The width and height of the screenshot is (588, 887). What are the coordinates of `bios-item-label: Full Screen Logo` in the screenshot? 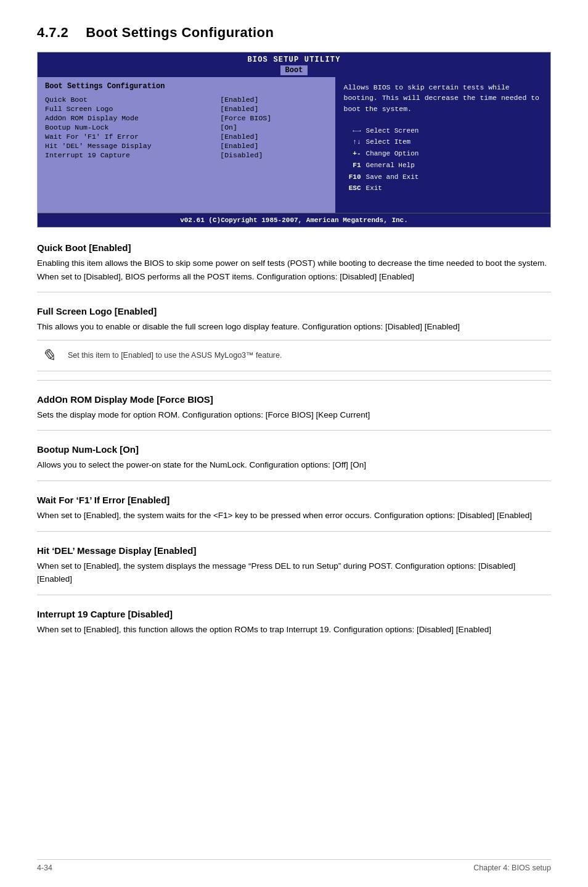 It's located at (133, 109).